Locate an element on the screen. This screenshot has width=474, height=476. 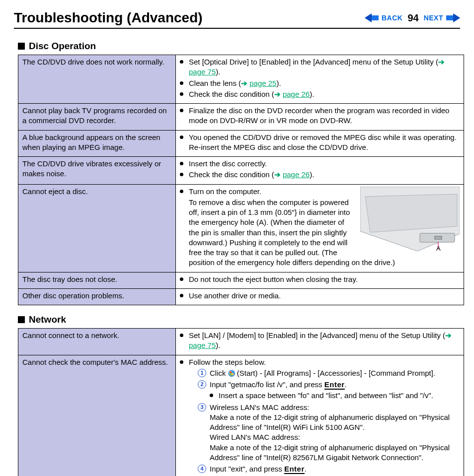
page-title: Troubleshooting (Advanced) is located at coordinates (108, 18).